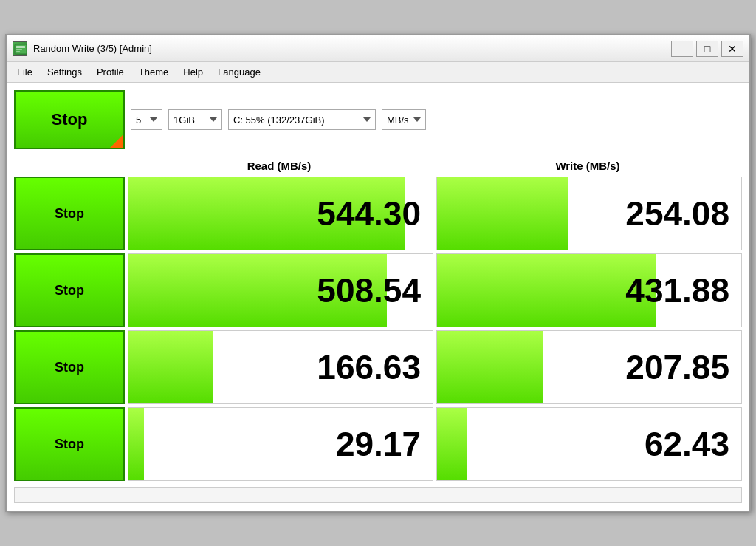  Describe the element at coordinates (378, 367) in the screenshot. I see `table-row: Stop166.63207.85` at that location.